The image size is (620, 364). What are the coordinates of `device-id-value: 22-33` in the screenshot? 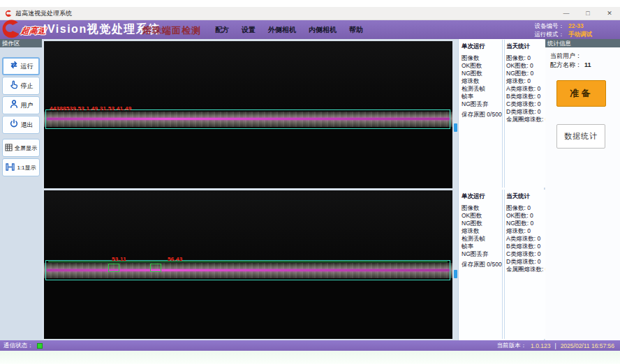 It's located at (576, 26).